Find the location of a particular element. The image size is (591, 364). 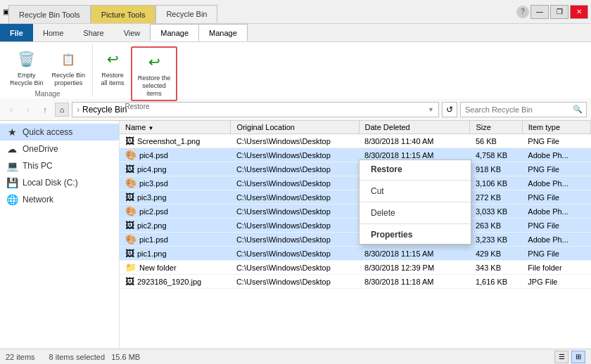

table-row: 🖼Screenshot_1.png C:\Users\Windows\Deskt… is located at coordinates (355, 141).